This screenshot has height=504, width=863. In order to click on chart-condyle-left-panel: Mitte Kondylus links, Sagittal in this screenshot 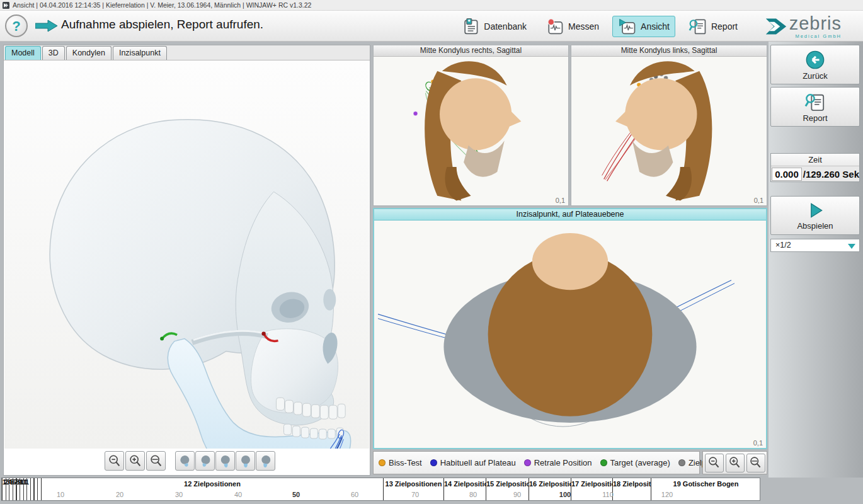, I will do `click(669, 125)`.